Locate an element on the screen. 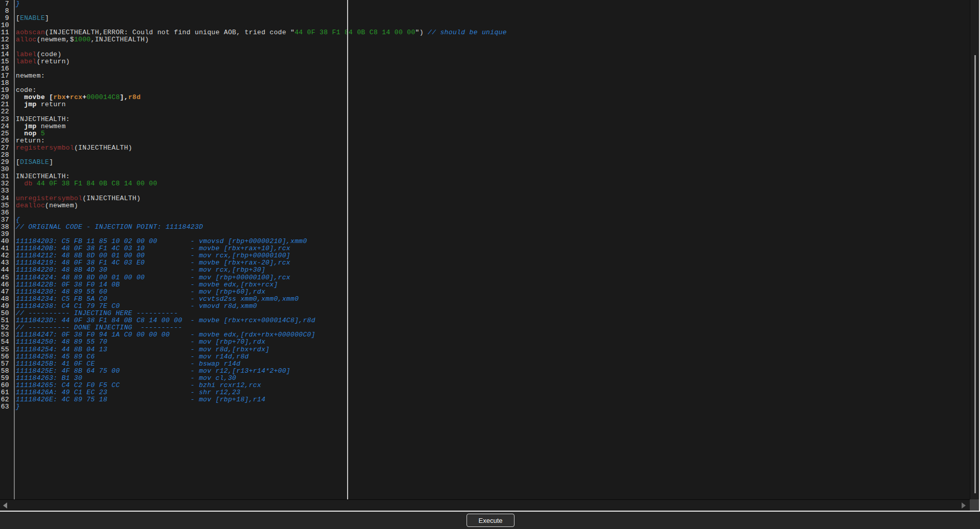 The image size is (980, 529). code-line: 12alloc(newmem,$1000,INJECTHEALTH) is located at coordinates (485, 40).